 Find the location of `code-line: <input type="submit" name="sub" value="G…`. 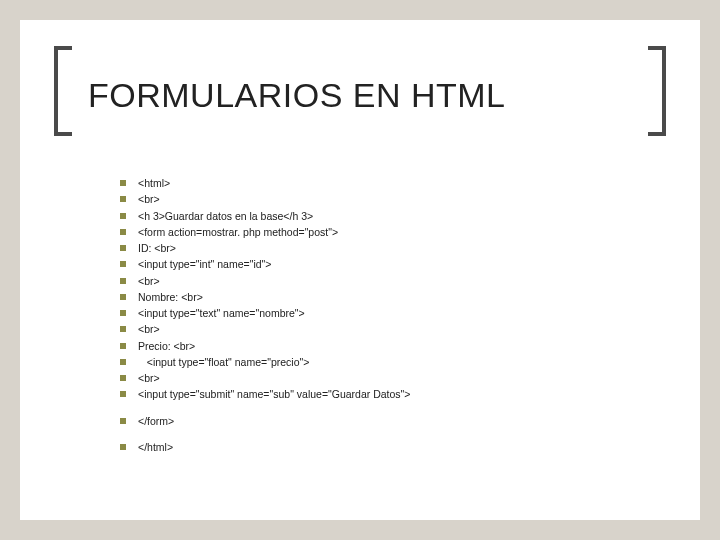

code-line: <input type="submit" name="sub" value="G… is located at coordinates (388, 394).